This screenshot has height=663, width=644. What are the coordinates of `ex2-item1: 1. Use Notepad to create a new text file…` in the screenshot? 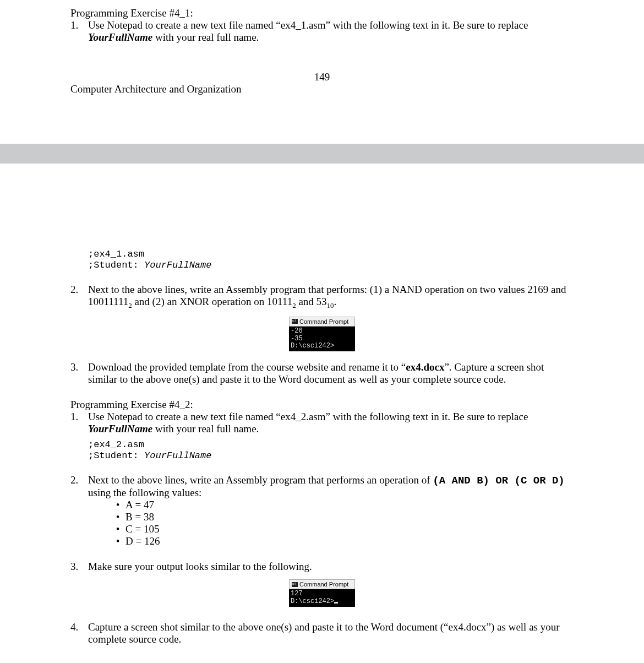 It's located at (322, 423).